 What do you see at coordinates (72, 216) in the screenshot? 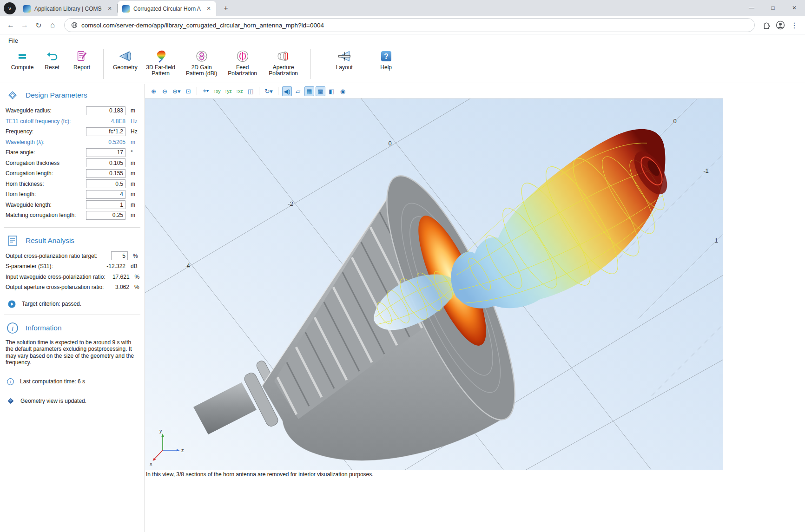
I see `param-row: Matching corrugation length: m` at bounding box center [72, 216].